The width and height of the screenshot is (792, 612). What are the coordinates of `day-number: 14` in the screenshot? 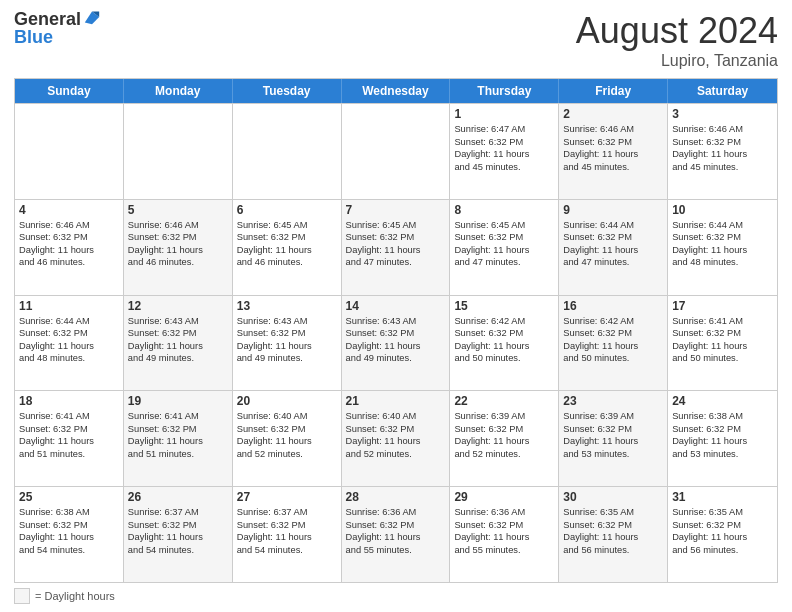 It's located at (396, 306).